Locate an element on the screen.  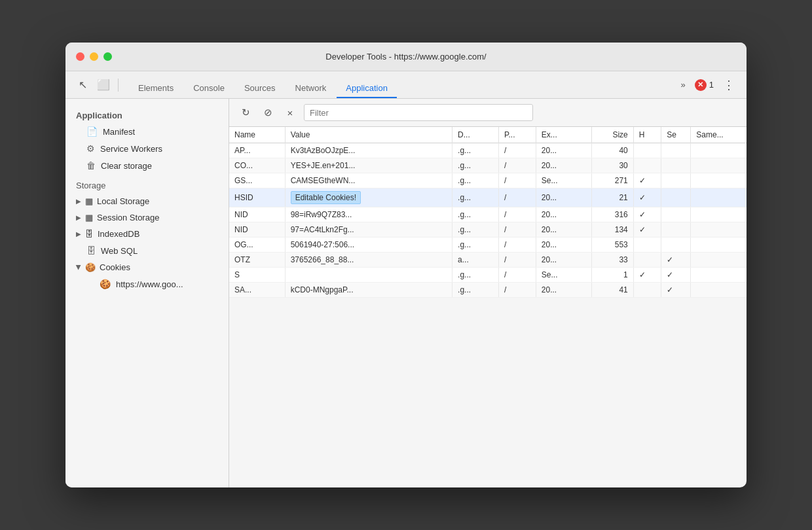
cell-size: 316 is located at coordinates (612, 215).